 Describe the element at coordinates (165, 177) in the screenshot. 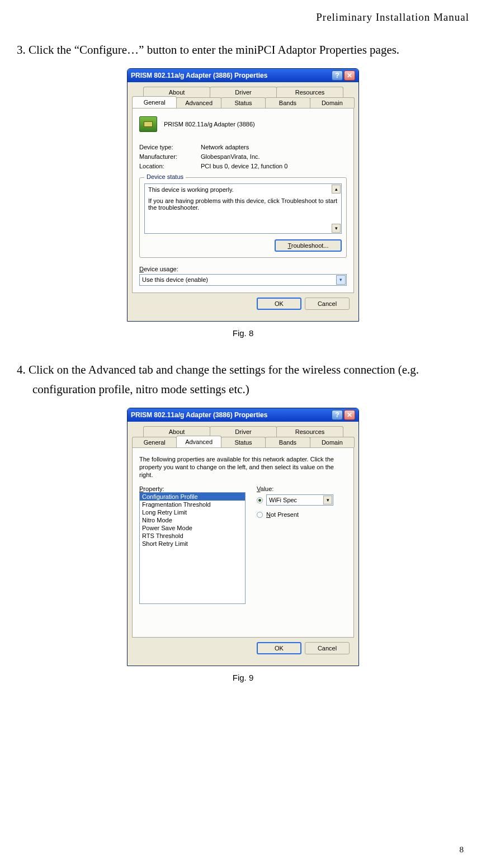

I see `device-status-legend: Device status` at that location.